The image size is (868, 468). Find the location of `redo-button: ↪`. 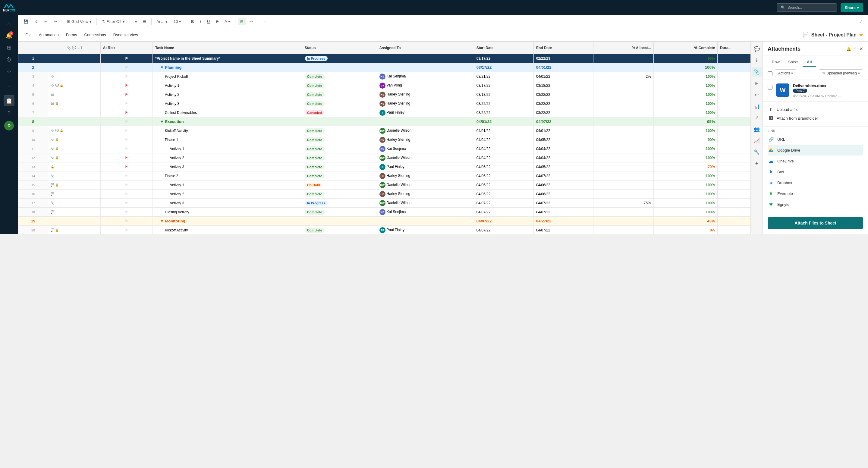

redo-button: ↪ is located at coordinates (55, 22).